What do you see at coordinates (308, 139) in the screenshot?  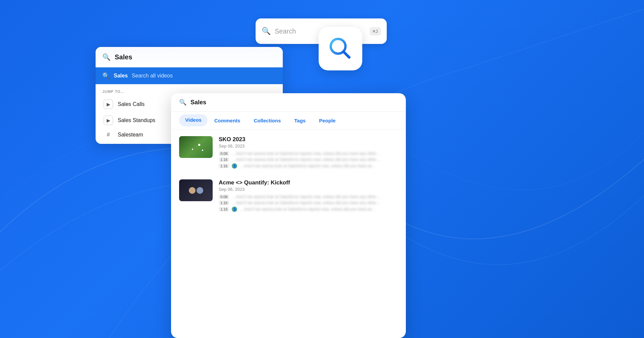 I see `result-title-sko2023: SKO 2023` at bounding box center [308, 139].